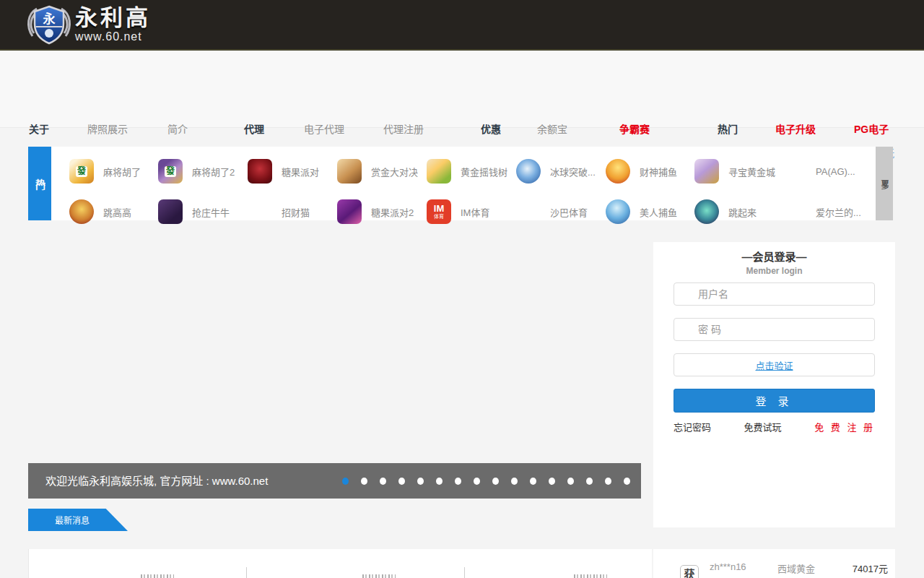  Describe the element at coordinates (707, 212) in the screenshot. I see `jump-up-icon` at that location.